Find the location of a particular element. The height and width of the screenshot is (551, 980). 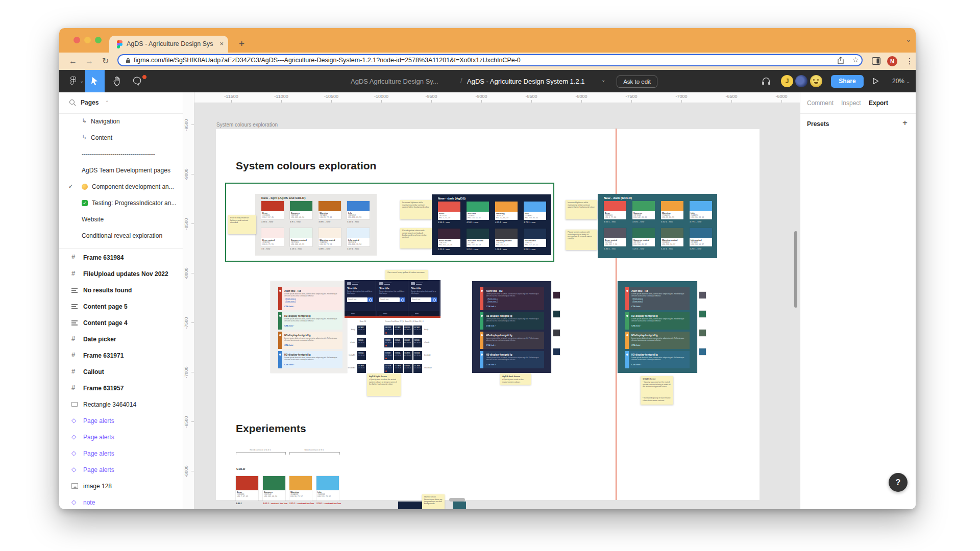

split-view-icon is located at coordinates (876, 61).